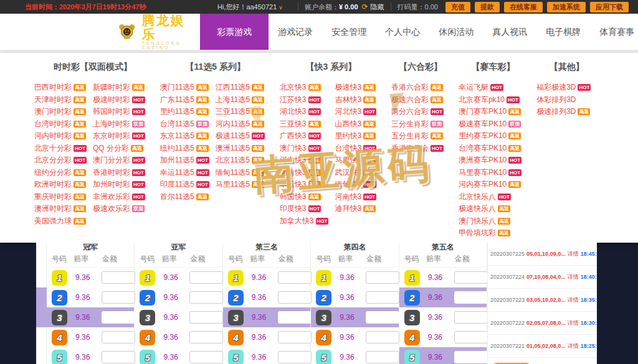 The width and height of the screenshot is (638, 364). Describe the element at coordinates (490, 233) in the screenshot. I see `lottery-link: 甲骨填坑彩高返` at that location.